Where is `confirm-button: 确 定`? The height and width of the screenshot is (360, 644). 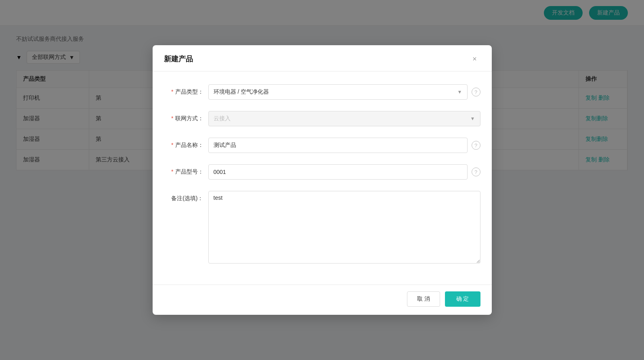 confirm-button: 确 定 is located at coordinates (463, 299).